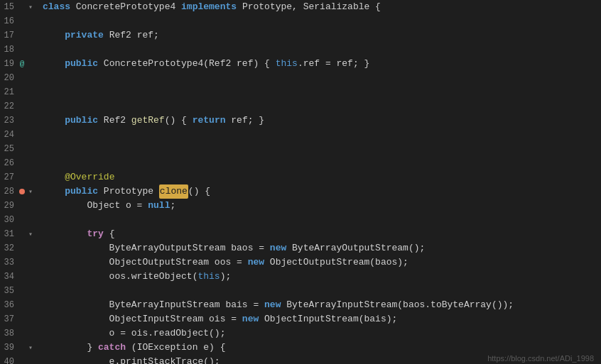 This screenshot has height=364, width=601. Describe the element at coordinates (199, 192) in the screenshot. I see `token-plain: () {` at that location.